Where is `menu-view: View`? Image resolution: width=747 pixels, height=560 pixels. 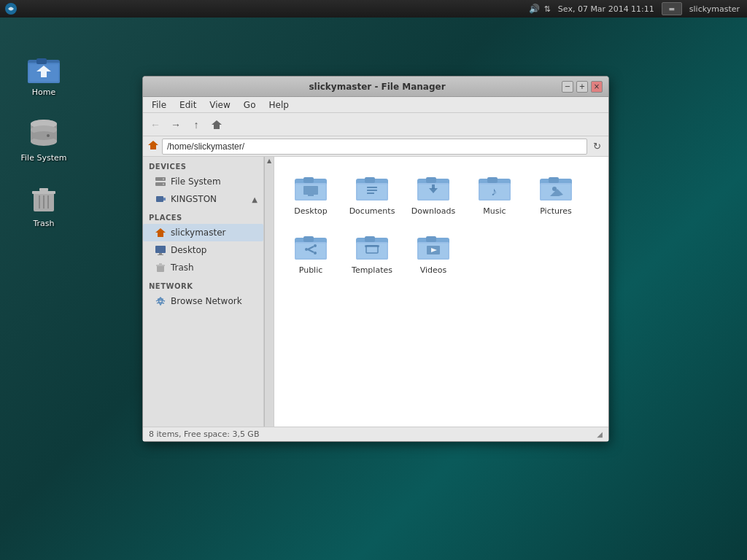 menu-view: View is located at coordinates (220, 105).